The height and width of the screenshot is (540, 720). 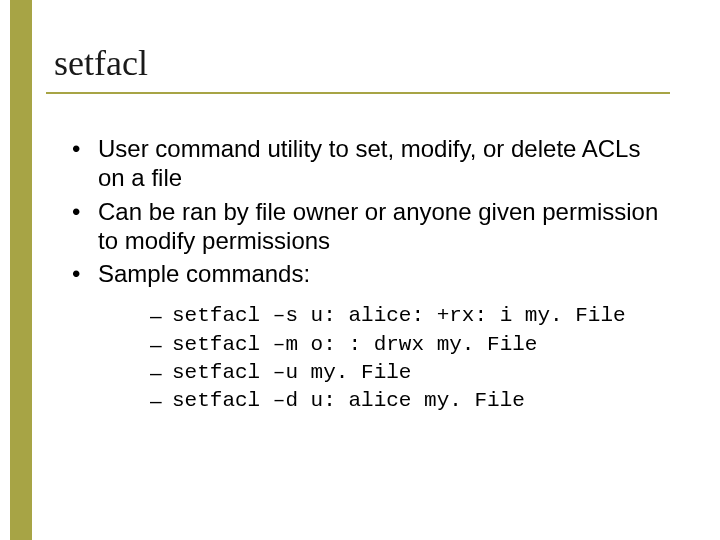 What do you see at coordinates (372, 164) in the screenshot?
I see `bullet-item: User command utility to set, modify, or …` at bounding box center [372, 164].